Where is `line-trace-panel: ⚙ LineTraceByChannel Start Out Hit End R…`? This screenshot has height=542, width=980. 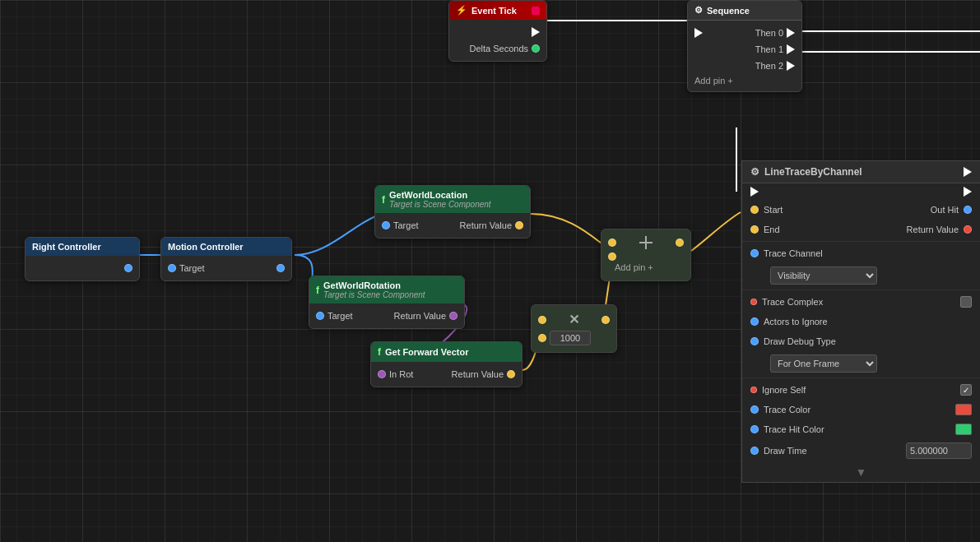 line-trace-panel: ⚙ LineTraceByChannel Start Out Hit End R… is located at coordinates (861, 322).